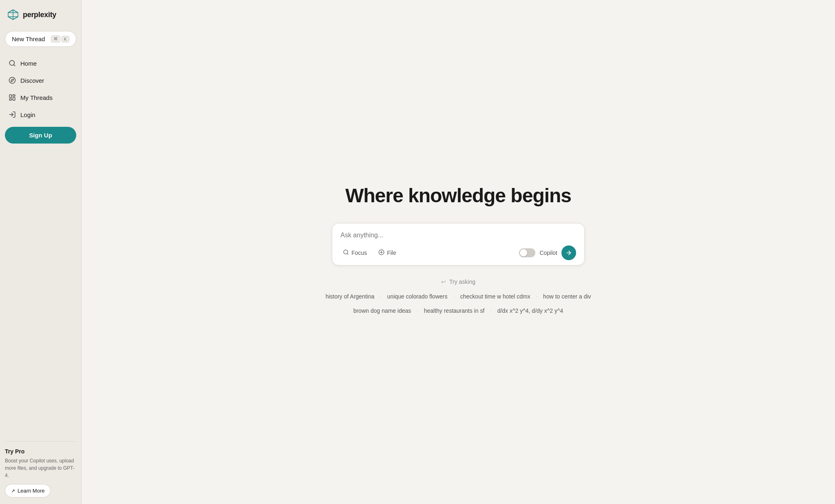  What do you see at coordinates (41, 469) in the screenshot?
I see `sidebar-bottom: Try Pro Boost your Copilot uses, upload …` at bounding box center [41, 469].